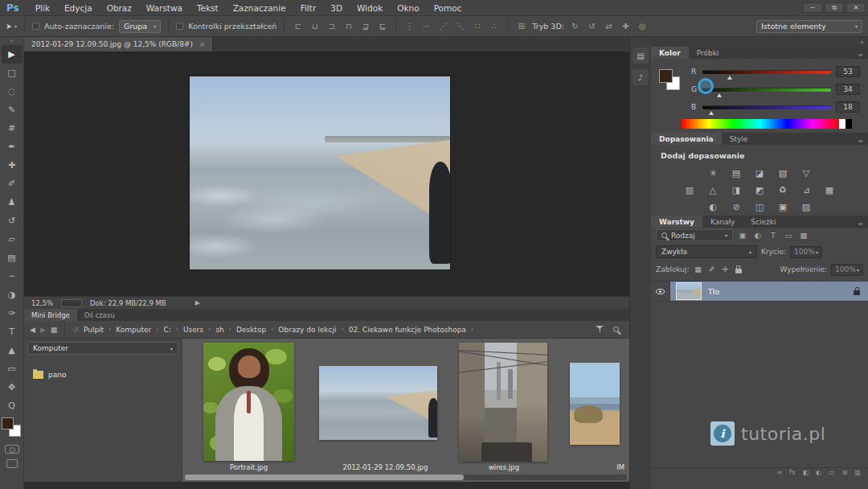 The height and width of the screenshot is (489, 868). What do you see at coordinates (806, 190) in the screenshot?
I see `color-lookup-icon: ⊿` at bounding box center [806, 190].